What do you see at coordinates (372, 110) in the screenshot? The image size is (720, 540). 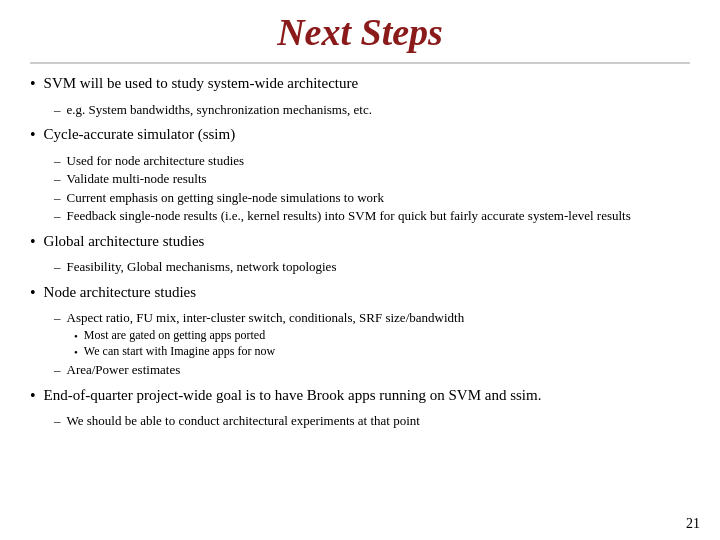 I see `list-item: – e.g. System bandwidths, synchronizatio…` at bounding box center [372, 110].